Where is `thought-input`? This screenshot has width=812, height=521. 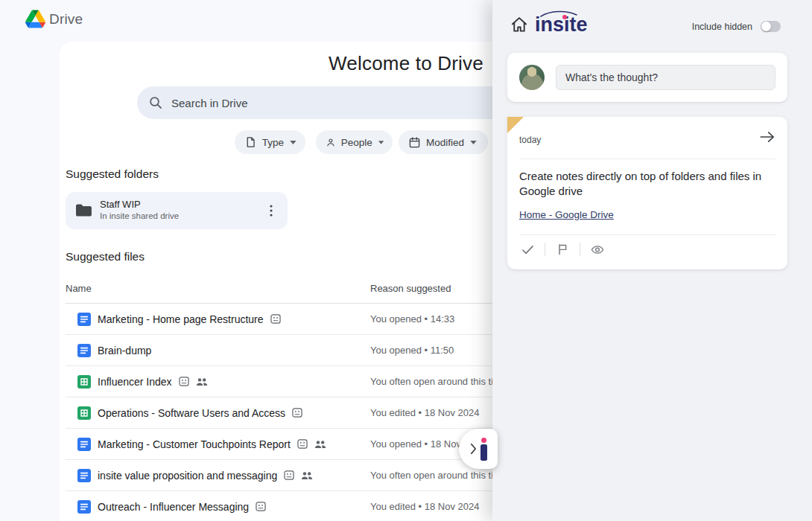 thought-input is located at coordinates (666, 77).